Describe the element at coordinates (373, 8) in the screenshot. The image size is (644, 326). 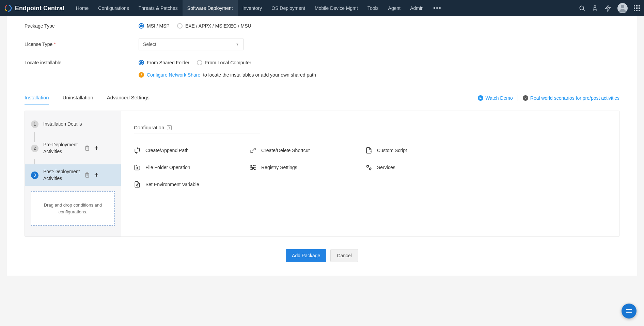
I see `nav-tools: Tools` at that location.